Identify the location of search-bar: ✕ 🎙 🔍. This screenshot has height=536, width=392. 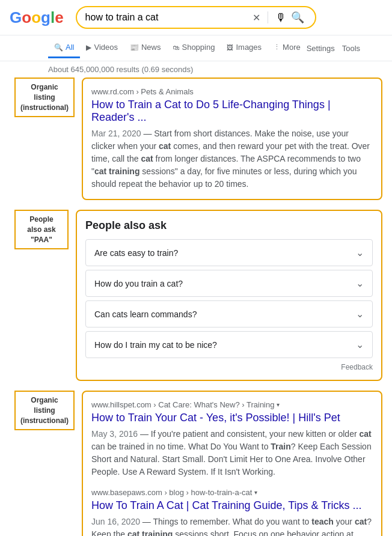
(196, 17).